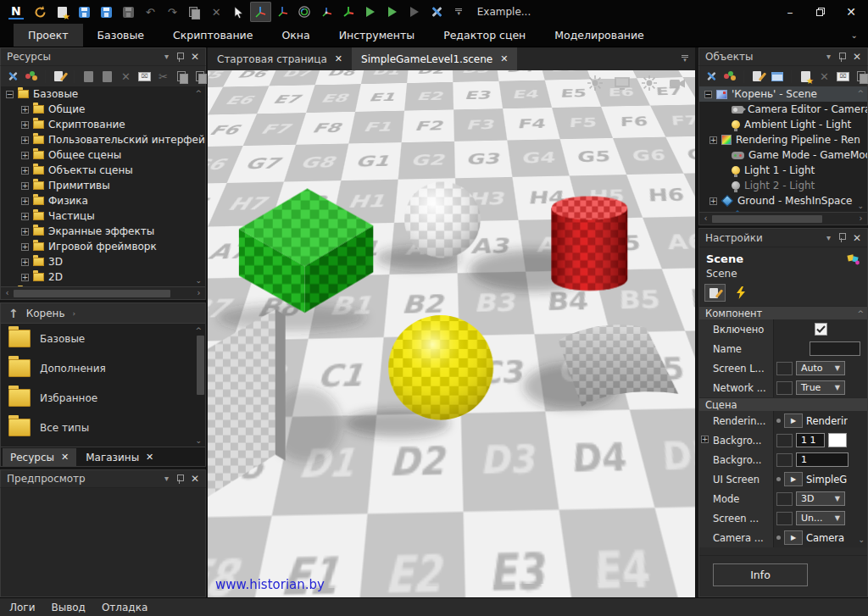 Image resolution: width=868 pixels, height=616 pixels. What do you see at coordinates (103, 186) in the screenshot?
I see `resources-tree: −Базовые +Общие +Скриптование +Пользоват…` at bounding box center [103, 186].